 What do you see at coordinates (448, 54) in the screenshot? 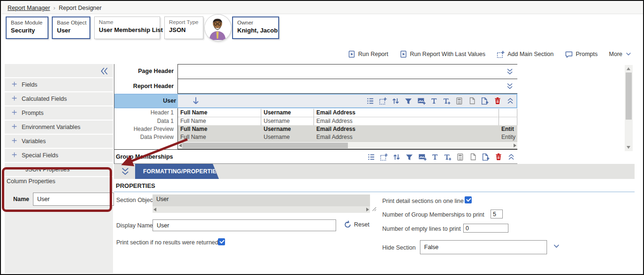
I see `run-report-last-values-label: Run Report With Last Values` at bounding box center [448, 54].